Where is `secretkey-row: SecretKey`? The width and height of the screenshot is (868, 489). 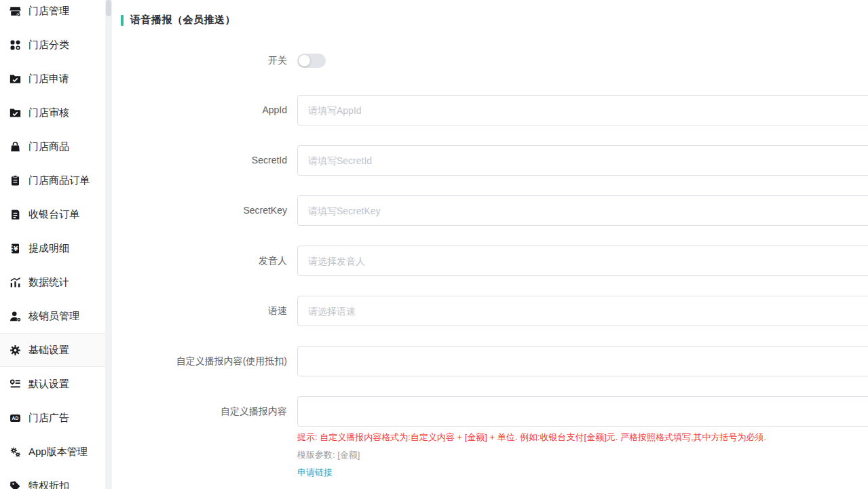 secretkey-row: SecretKey is located at coordinates (490, 210).